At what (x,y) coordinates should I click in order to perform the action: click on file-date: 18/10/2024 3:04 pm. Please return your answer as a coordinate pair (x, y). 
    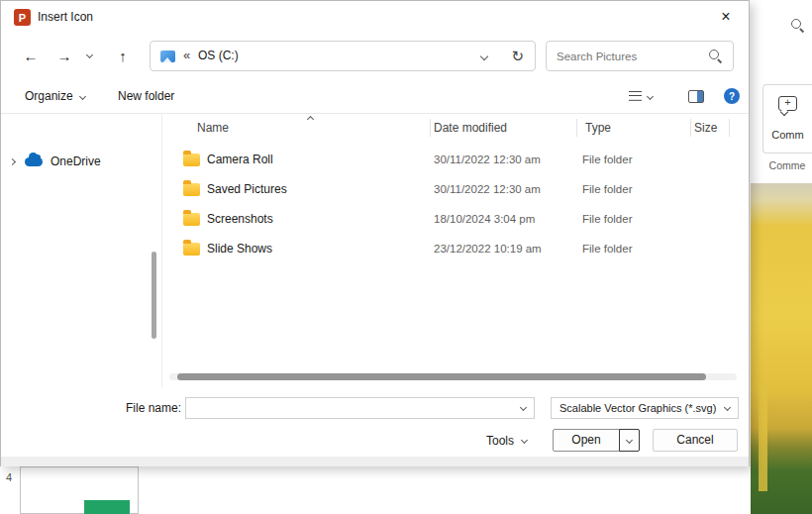
    Looking at the image, I should click on (484, 219).